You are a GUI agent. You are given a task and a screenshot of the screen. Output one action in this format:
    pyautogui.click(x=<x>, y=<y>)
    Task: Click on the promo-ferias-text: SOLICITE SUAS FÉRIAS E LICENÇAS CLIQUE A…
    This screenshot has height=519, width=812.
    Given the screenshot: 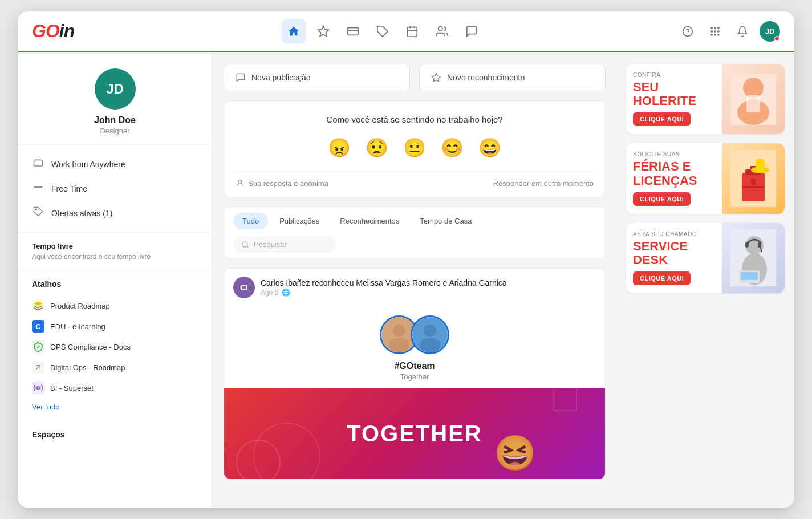 What is the action you would take?
    pyautogui.click(x=674, y=178)
    